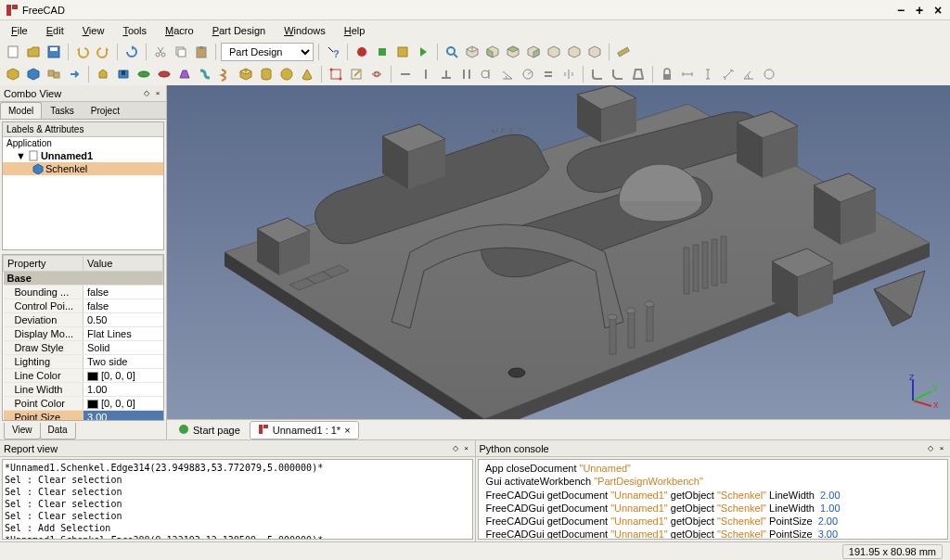  Describe the element at coordinates (728, 74) in the screenshot. I see `dim-d-icon` at that location.